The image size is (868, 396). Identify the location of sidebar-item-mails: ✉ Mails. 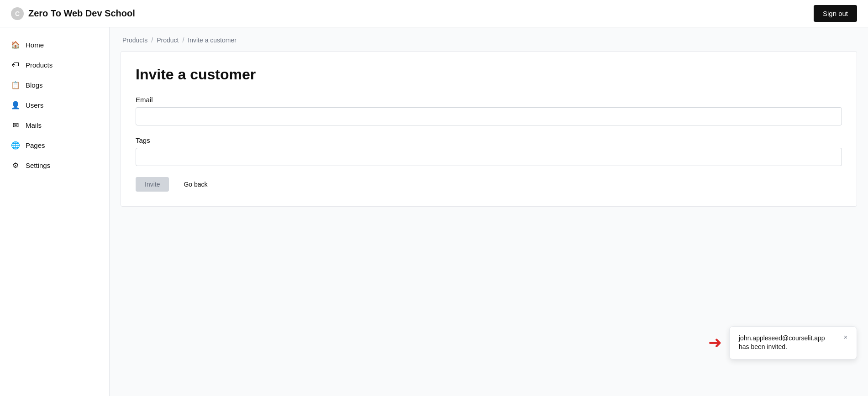
(55, 125).